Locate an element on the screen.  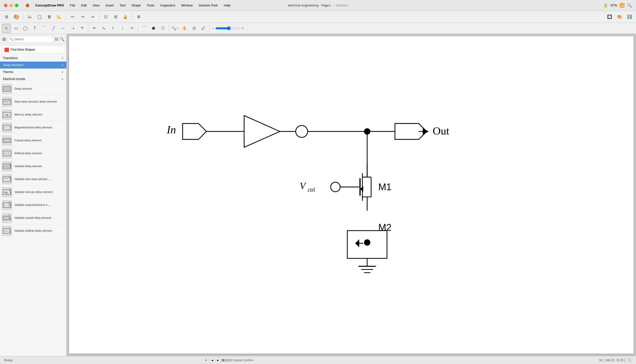
group-button: ⊡ is located at coordinates (106, 17).